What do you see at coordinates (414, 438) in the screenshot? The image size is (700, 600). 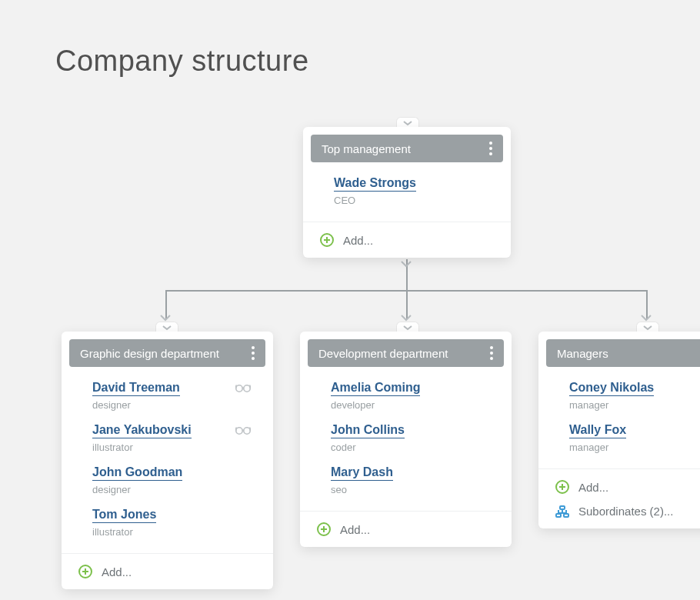 I see `member-item: John Collinscoder` at bounding box center [414, 438].